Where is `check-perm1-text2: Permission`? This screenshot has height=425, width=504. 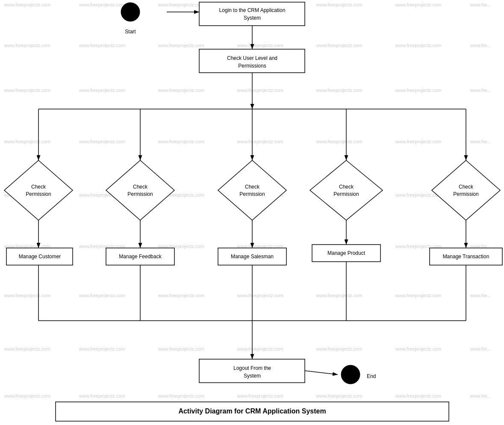
check-perm1-text2: Permission is located at coordinates (38, 194).